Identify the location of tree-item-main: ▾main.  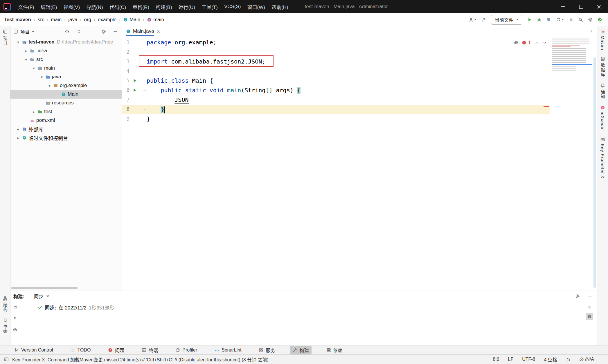
(66, 68).